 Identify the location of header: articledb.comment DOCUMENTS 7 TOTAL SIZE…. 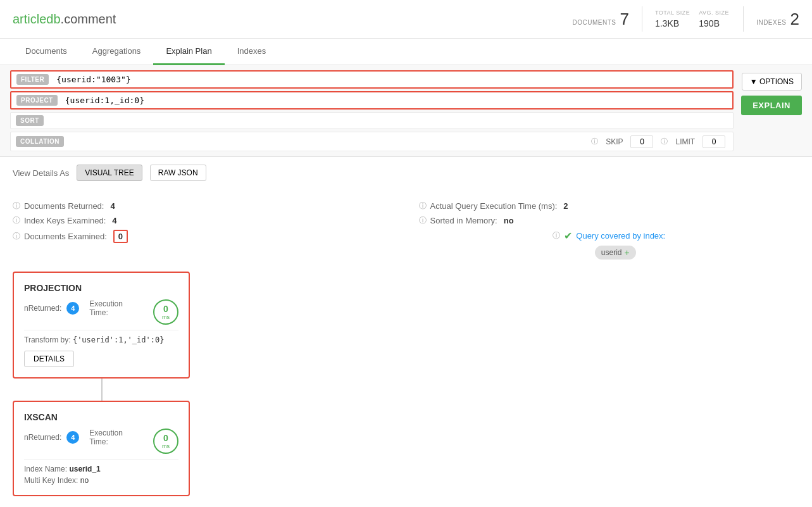
(406, 19).